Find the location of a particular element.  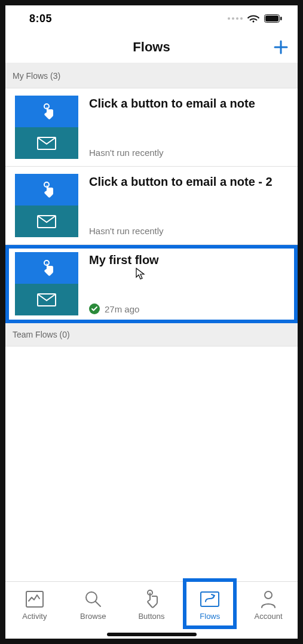

tab-label: Browse is located at coordinates (93, 617).